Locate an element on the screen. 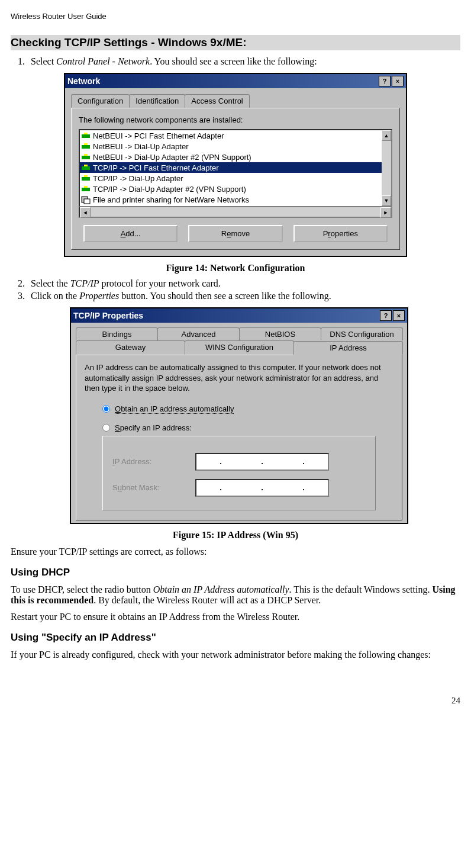  step-3: Click on the Properties button. You shou… is located at coordinates (244, 296).